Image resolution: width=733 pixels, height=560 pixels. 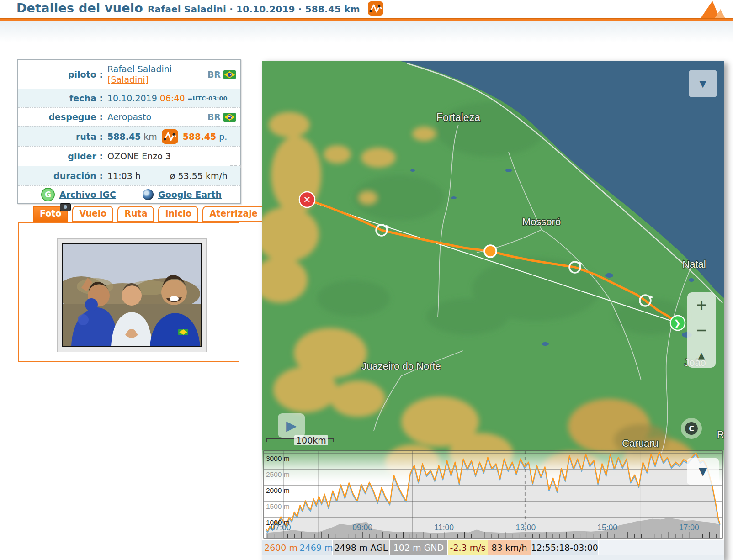 What do you see at coordinates (190, 195) in the screenshot?
I see `google-earth-link: Google Earth` at bounding box center [190, 195].